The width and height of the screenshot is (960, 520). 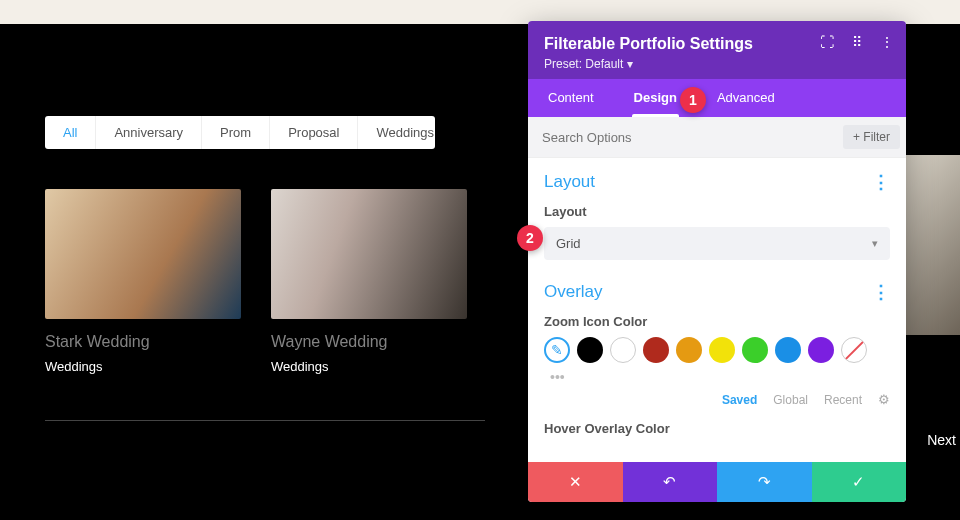 I want to click on swatch-none, so click(x=854, y=350).